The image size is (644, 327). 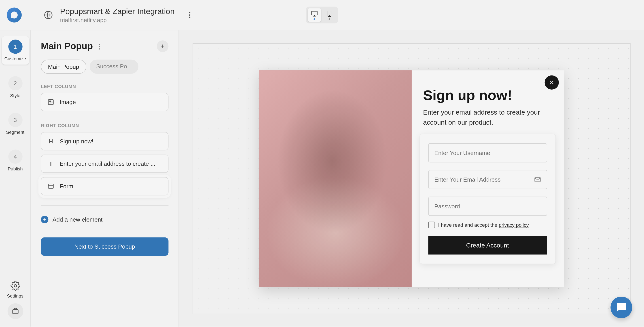 I want to click on step-customize: 1 Customize, so click(x=15, y=50).